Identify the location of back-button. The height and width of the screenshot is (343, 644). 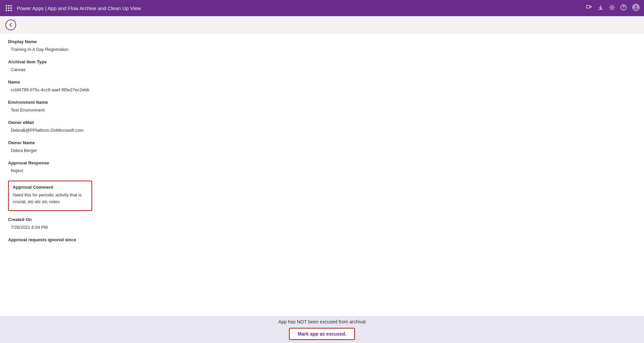
(11, 25).